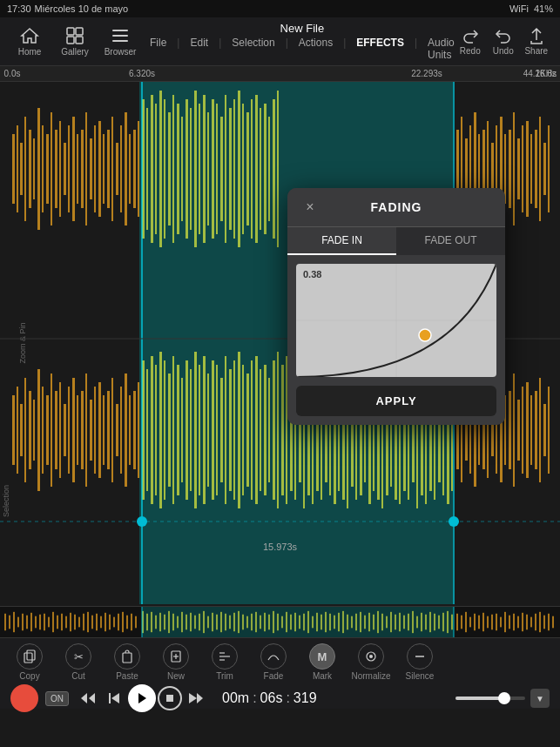 The height and width of the screenshot is (747, 560). Describe the element at coordinates (120, 36) in the screenshot. I see `browser-icon` at that location.